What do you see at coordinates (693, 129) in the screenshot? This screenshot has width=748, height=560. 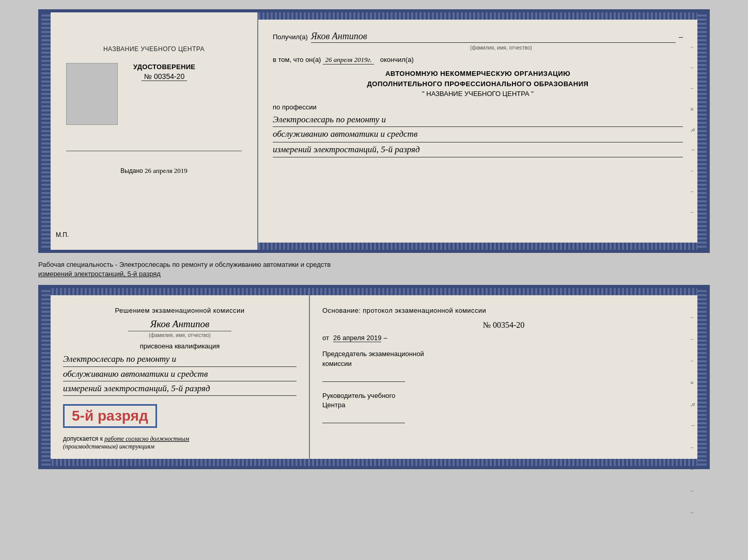 I see `side-dashes: – – – и ,а ← – – –` at bounding box center [693, 129].